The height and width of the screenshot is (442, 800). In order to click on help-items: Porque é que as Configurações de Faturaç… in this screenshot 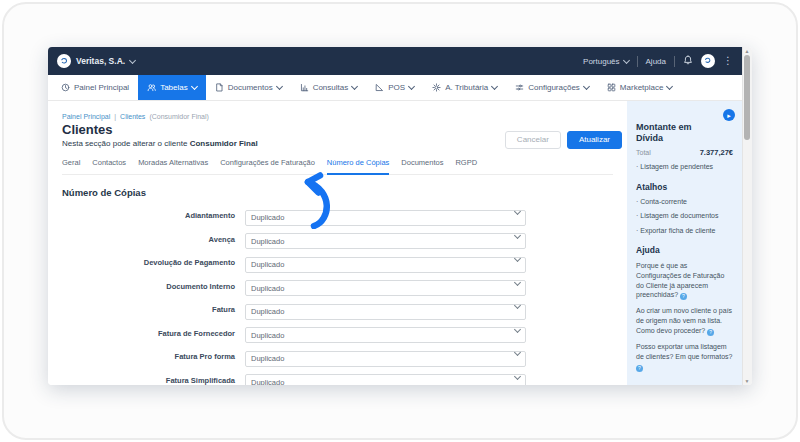, I will do `click(684, 316)`.